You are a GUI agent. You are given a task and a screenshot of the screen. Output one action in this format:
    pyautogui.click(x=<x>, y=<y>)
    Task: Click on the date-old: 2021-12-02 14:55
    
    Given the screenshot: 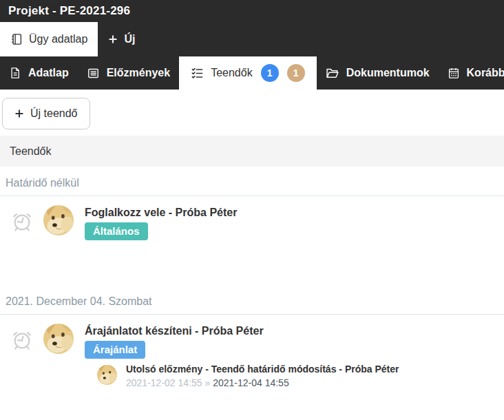 What is the action you would take?
    pyautogui.click(x=164, y=383)
    